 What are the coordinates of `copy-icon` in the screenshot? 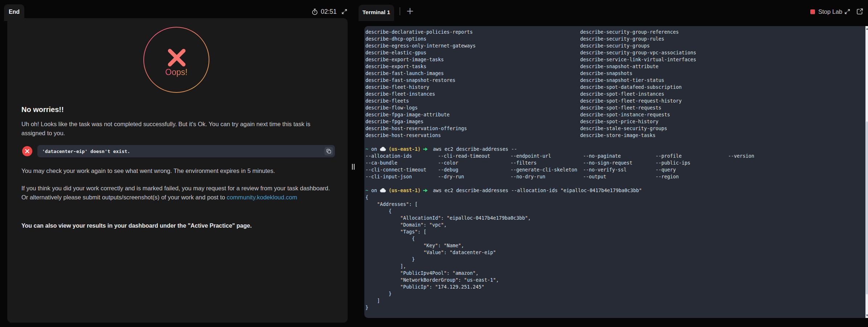 It's located at (329, 151).